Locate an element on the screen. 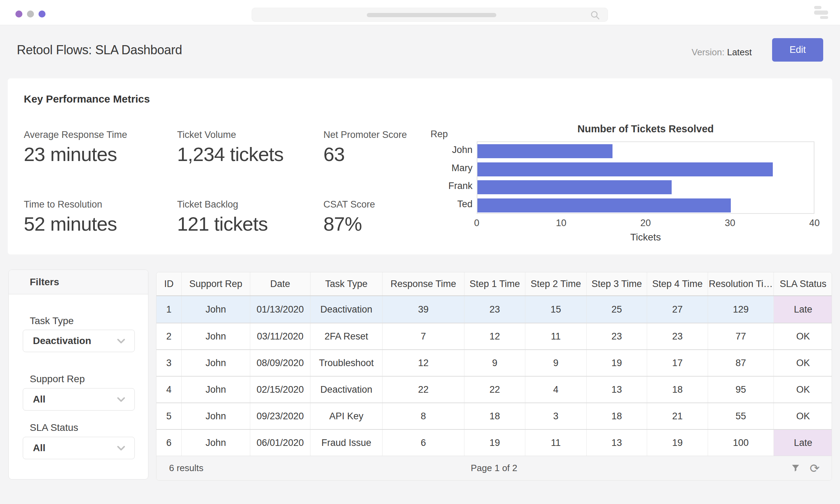  task-type-label: Task Type is located at coordinates (52, 321).